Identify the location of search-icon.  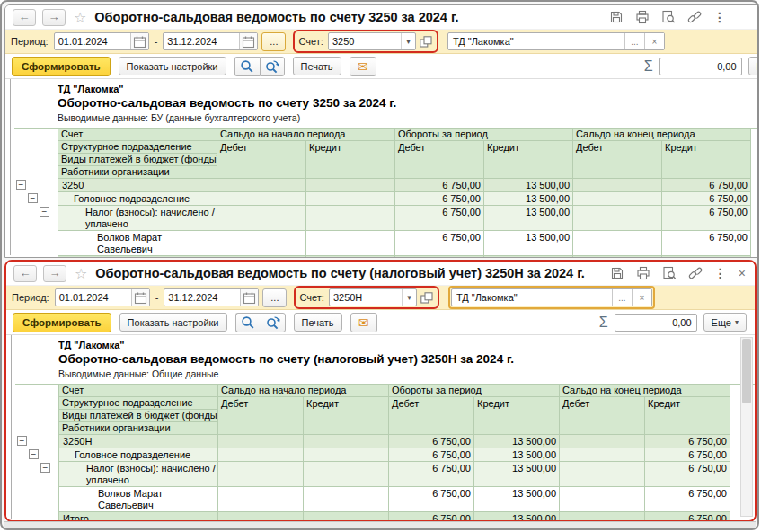
(247, 66).